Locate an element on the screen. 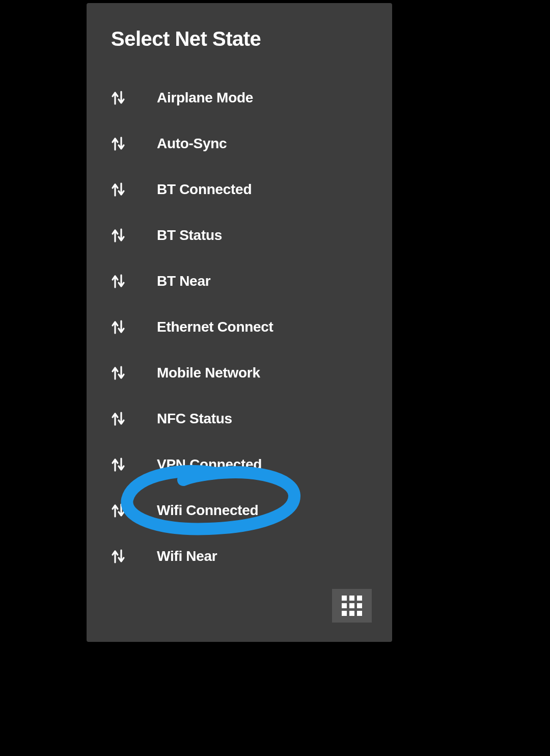 This screenshot has width=550, height=756. grid-view-button is located at coordinates (352, 606).